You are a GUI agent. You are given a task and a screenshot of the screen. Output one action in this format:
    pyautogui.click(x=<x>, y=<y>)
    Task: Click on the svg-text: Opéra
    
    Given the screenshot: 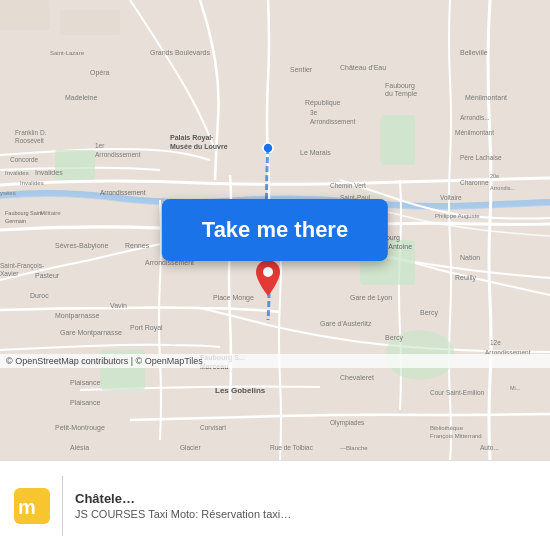 What is the action you would take?
    pyautogui.click(x=100, y=73)
    